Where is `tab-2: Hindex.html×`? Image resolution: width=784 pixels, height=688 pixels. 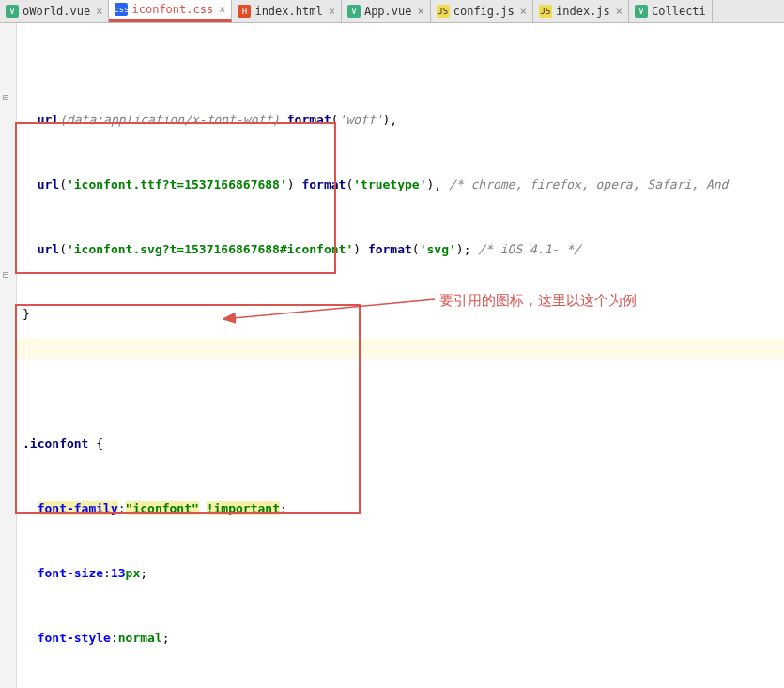 tab-2: Hindex.html× is located at coordinates (286, 11).